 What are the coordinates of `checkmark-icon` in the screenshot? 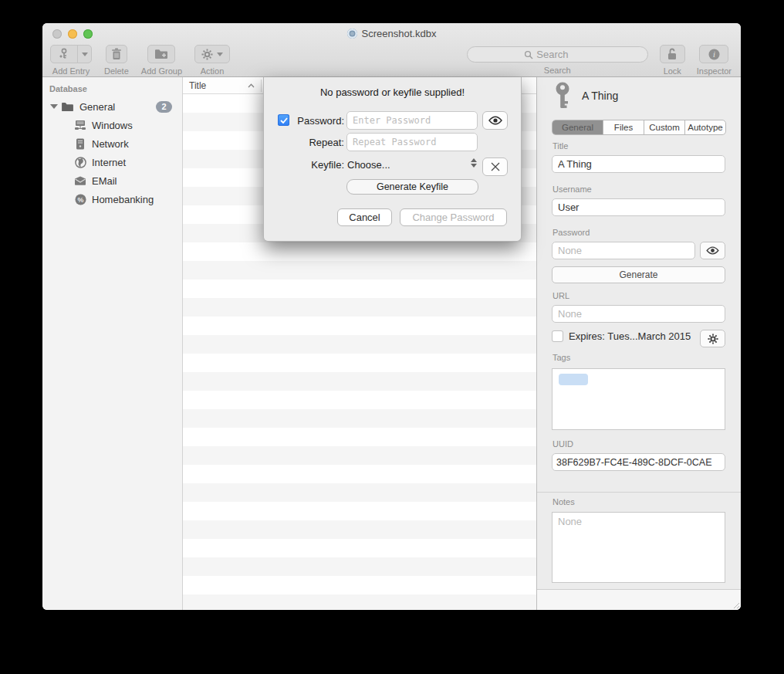 It's located at (284, 120).